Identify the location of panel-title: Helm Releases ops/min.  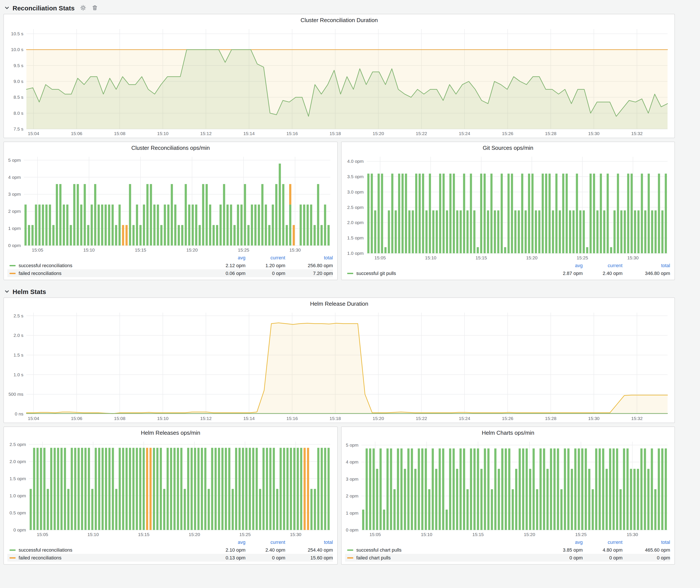
(171, 433).